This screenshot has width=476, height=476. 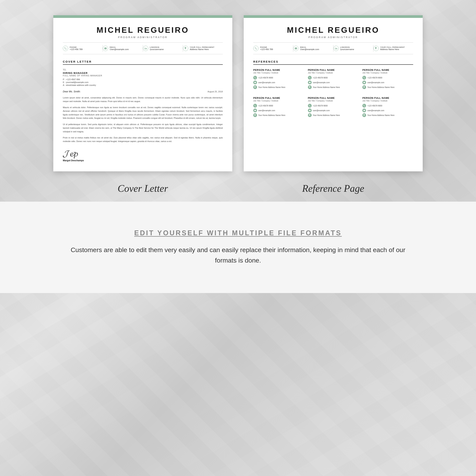 What do you see at coordinates (143, 188) in the screenshot?
I see `cover-letter-label-text: Cover Letter` at bounding box center [143, 188].